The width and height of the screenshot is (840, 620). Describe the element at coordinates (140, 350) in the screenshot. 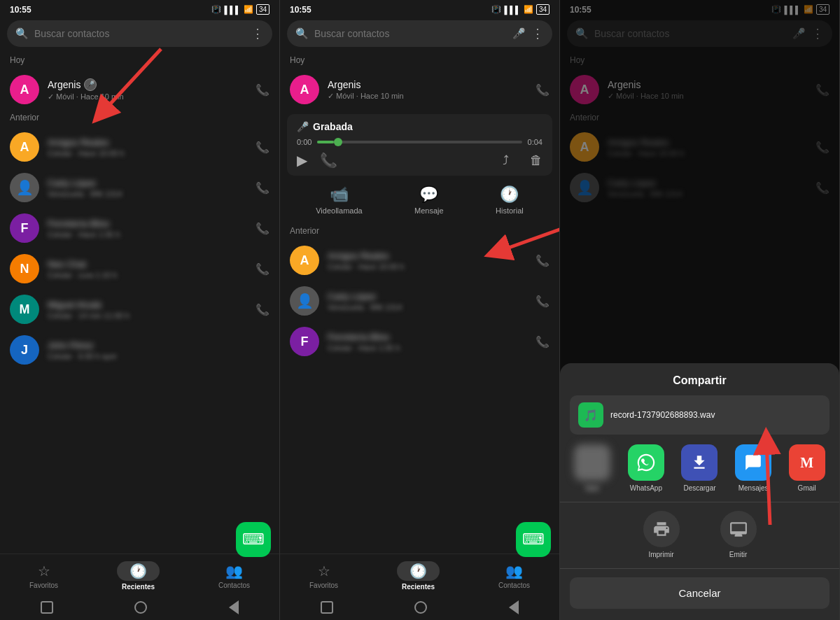

I see `list-item: J John Pérez Celular · 6:00 h ayer` at that location.